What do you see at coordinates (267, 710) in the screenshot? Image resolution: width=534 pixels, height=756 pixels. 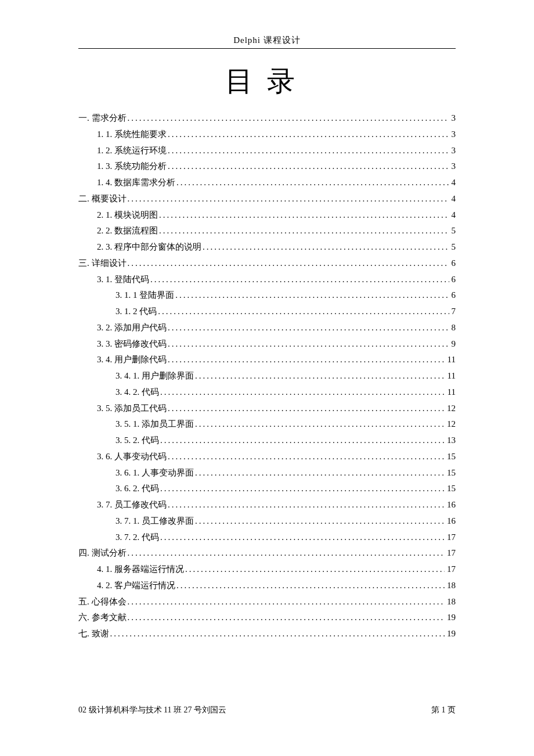 I see `page-footer: 02 级计算机科学与技术 11 班 27 号刘国云 第 1 页` at bounding box center [267, 710].